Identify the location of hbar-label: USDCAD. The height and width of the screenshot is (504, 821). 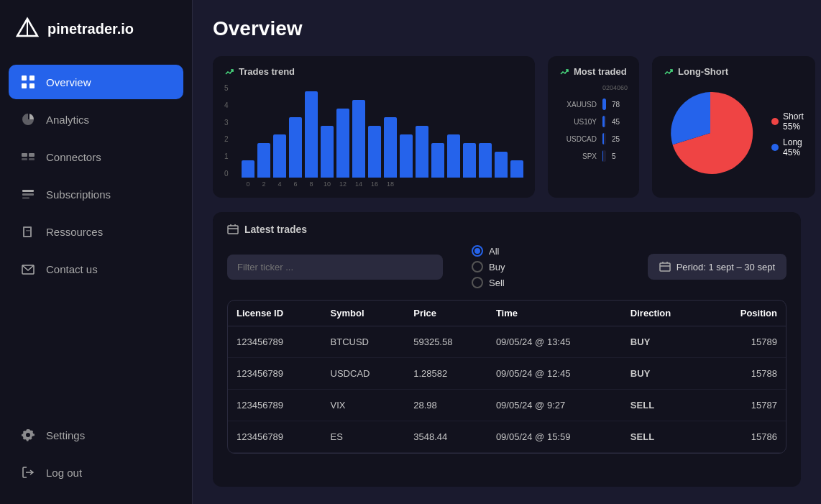
(578, 139).